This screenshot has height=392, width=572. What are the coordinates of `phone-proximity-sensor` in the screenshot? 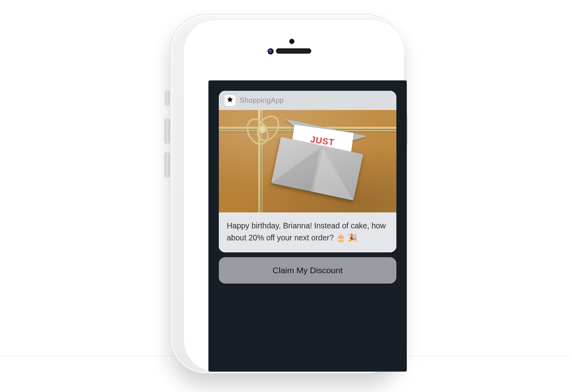 It's located at (292, 42).